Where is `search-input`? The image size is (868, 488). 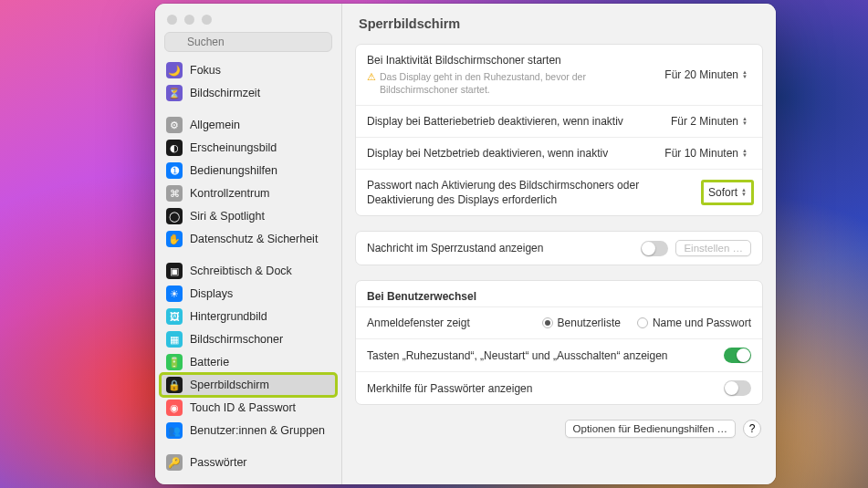
search-input is located at coordinates (248, 42).